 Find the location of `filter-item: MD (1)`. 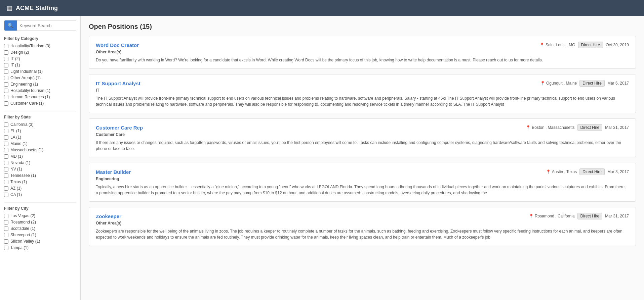

filter-item: MD (1) is located at coordinates (40, 156).